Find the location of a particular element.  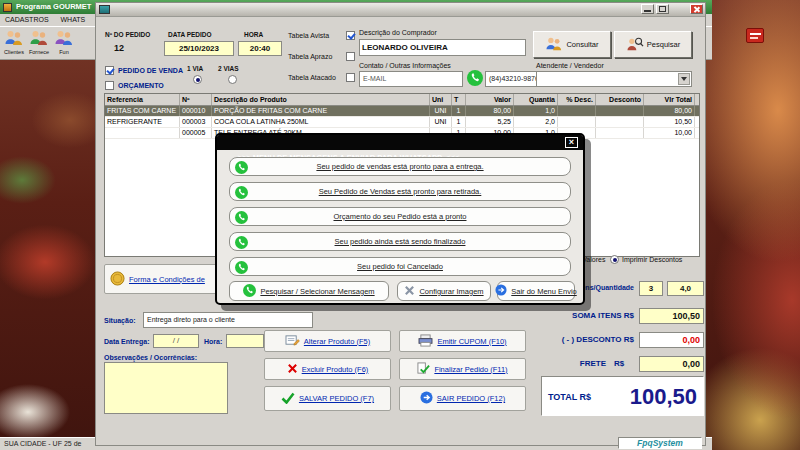

forma-condicoes-label: Forma e Condições de is located at coordinates (167, 280).